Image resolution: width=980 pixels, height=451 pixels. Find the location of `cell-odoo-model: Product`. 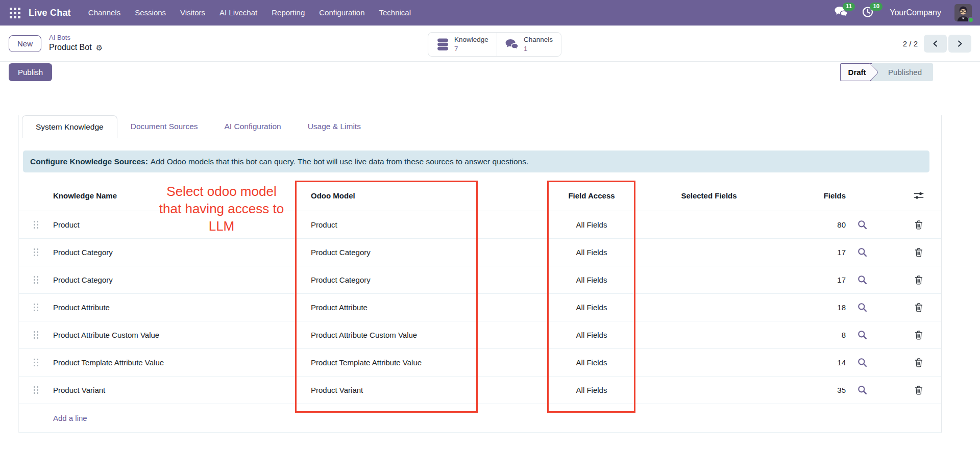

cell-odoo-model: Product is located at coordinates (418, 224).